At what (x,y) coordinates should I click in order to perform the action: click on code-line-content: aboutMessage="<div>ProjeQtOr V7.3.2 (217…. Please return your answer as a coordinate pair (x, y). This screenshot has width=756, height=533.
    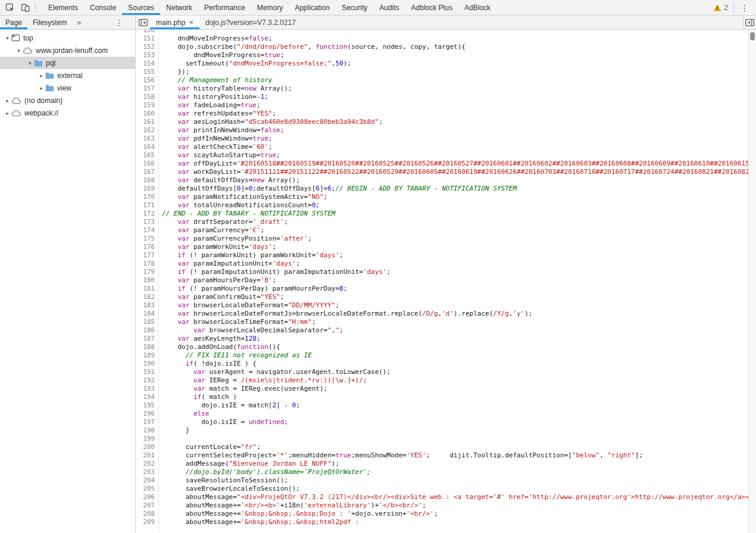
    Looking at the image, I should click on (454, 497).